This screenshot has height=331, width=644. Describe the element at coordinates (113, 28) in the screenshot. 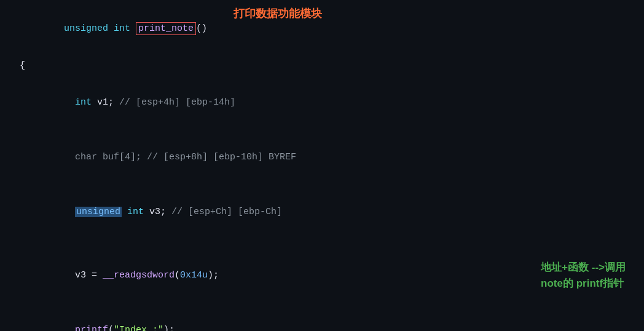

I see `line-code-1: unsigned int print_note()` at that location.